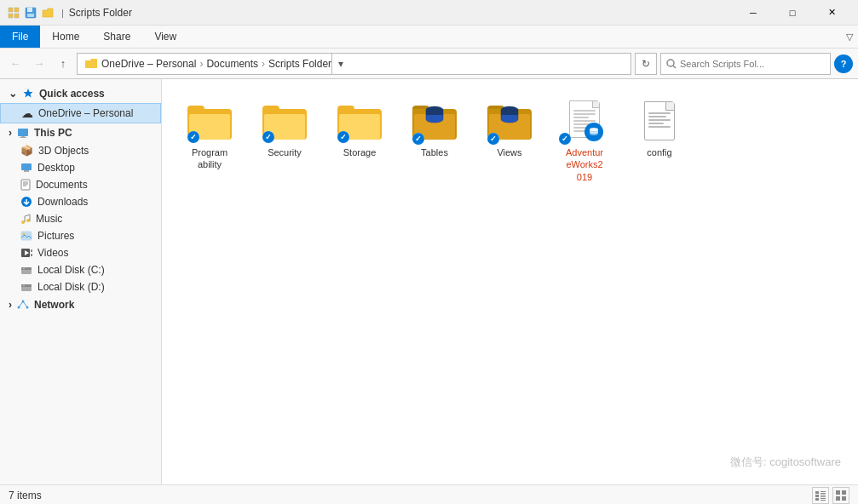 The height and width of the screenshot is (504, 858). I want to click on disk-d-icon, so click(26, 287).